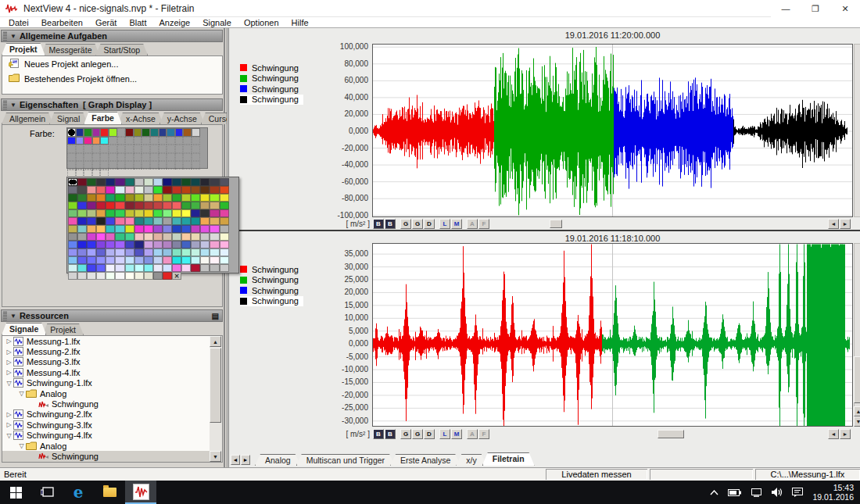  I want to click on close-button: ✕, so click(845, 9).